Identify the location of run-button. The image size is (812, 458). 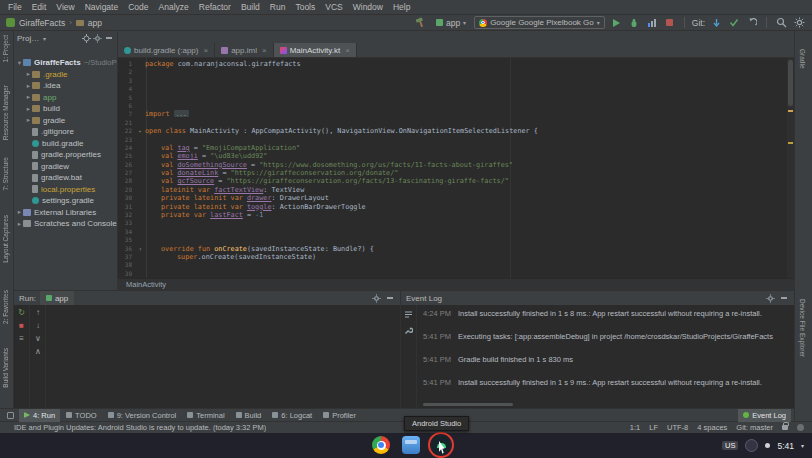
(616, 22).